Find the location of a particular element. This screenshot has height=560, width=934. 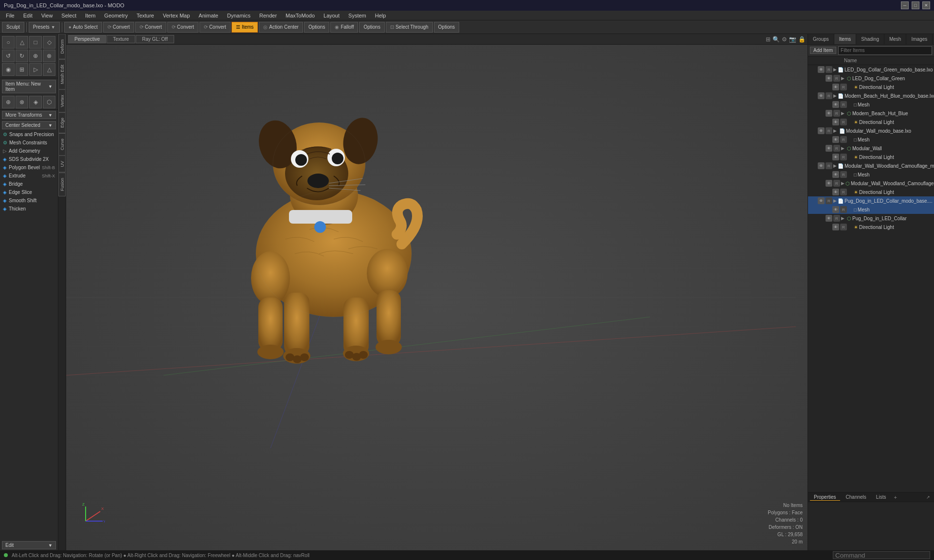

viewport-camera-icon: 📷 is located at coordinates (793, 39).